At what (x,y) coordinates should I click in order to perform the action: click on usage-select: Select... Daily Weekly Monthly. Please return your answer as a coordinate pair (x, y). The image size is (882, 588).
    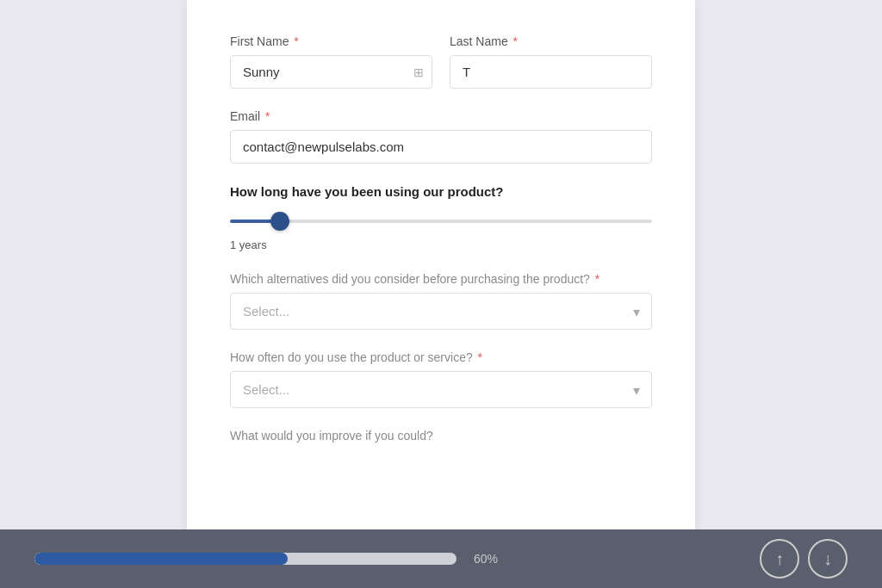
    Looking at the image, I should click on (441, 389).